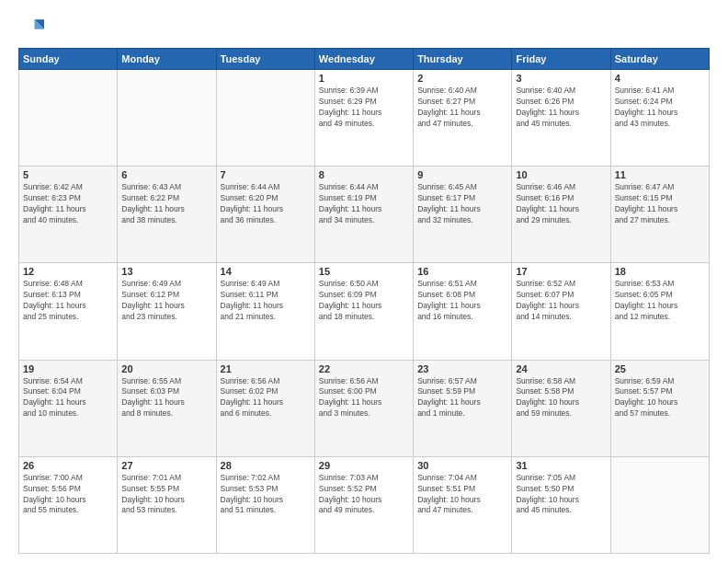 The height and width of the screenshot is (563, 728). I want to click on calendar-header-tuesday: Tuesday, so click(265, 59).